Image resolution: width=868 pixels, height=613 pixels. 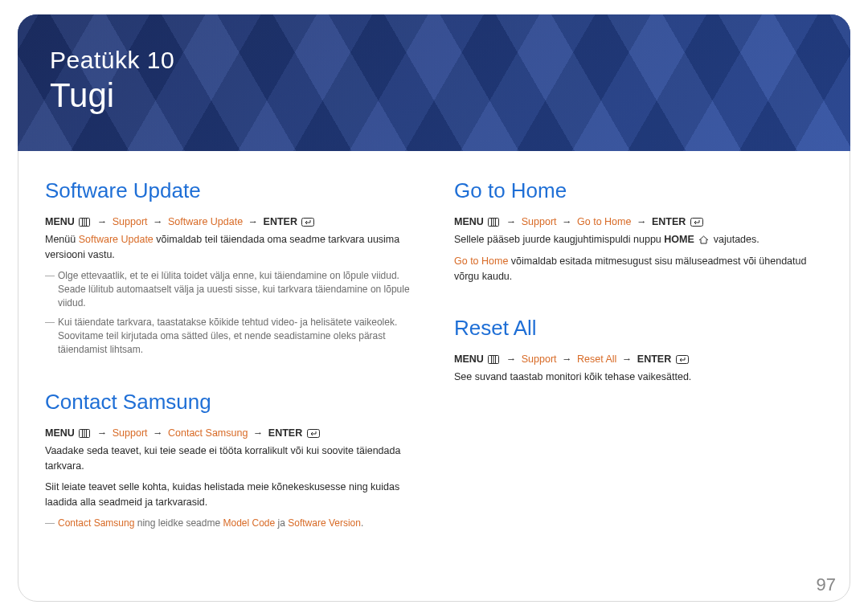 What do you see at coordinates (704, 239) in the screenshot?
I see `home-icon` at bounding box center [704, 239].